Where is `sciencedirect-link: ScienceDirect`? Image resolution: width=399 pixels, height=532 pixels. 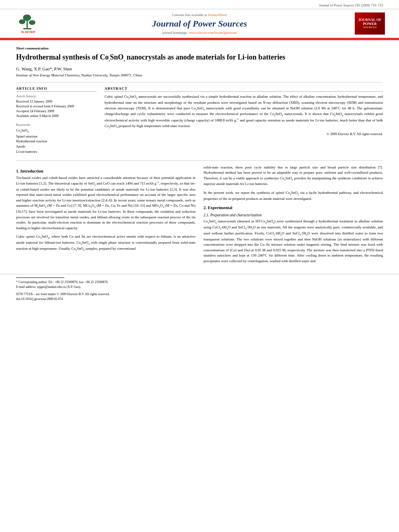 sciencedirect-link: ScienceDirect is located at coordinates (217, 15).